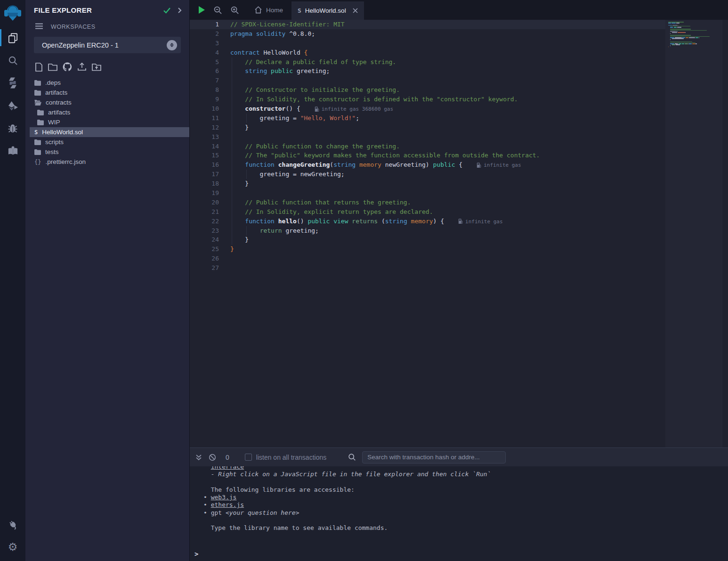  What do you see at coordinates (448, 128) in the screenshot?
I see `code-line-12: }` at bounding box center [448, 128].